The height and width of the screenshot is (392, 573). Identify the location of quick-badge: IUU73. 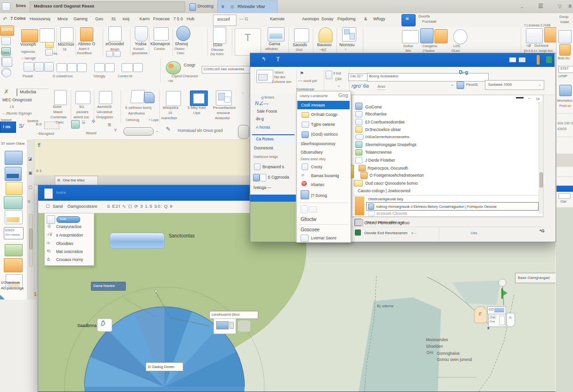
(7, 31).